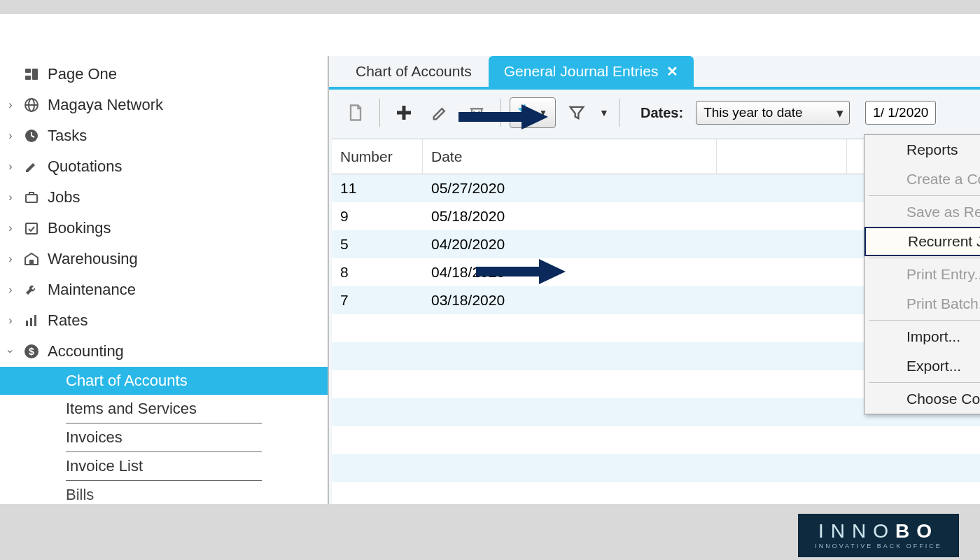 The image size is (980, 560). What do you see at coordinates (944, 399) in the screenshot?
I see `menu-label: Choose Columns...` at bounding box center [944, 399].